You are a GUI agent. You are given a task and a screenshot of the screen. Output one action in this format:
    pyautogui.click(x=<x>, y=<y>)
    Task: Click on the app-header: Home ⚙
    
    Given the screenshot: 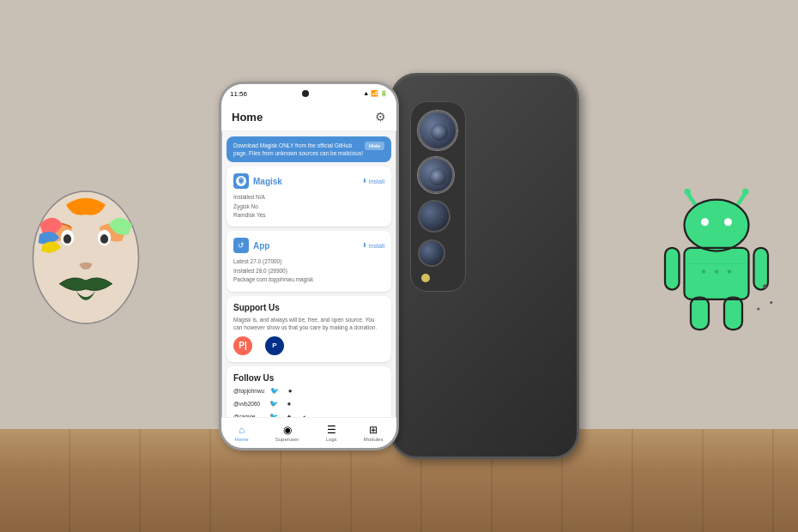 What is the action you would take?
    pyautogui.click(x=309, y=117)
    